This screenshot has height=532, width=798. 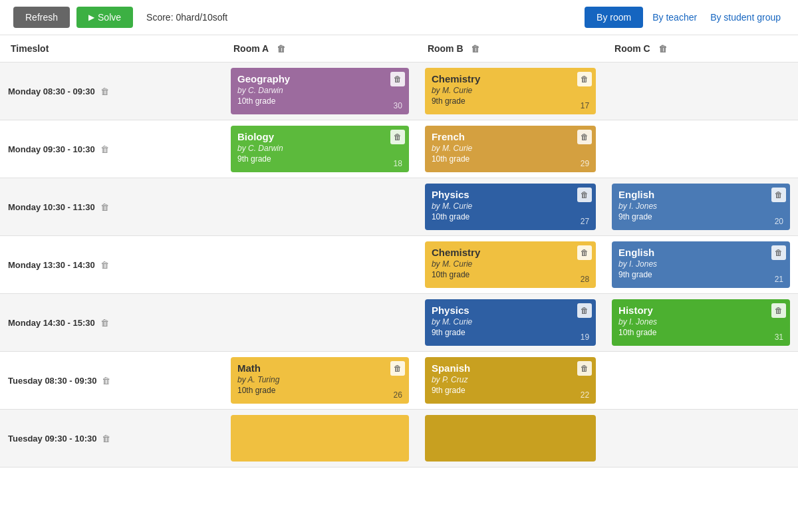 I want to click on lesson-count: 20, so click(x=779, y=221).